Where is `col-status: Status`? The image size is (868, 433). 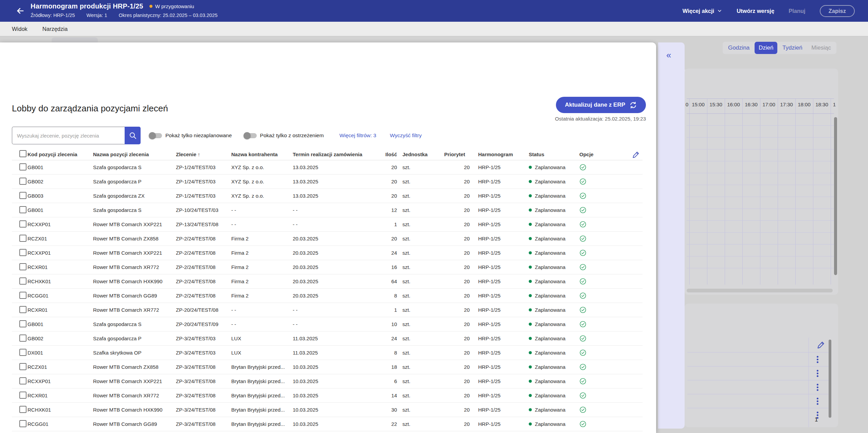 col-status: Status is located at coordinates (545, 154).